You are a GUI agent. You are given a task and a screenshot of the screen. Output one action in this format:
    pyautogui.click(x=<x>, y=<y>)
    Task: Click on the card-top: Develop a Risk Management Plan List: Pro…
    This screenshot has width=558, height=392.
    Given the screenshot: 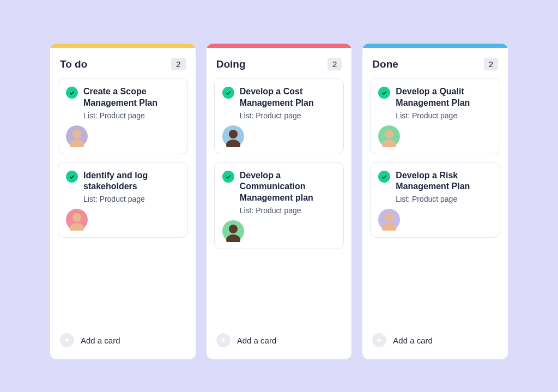 What is the action you would take?
    pyautogui.click(x=435, y=187)
    